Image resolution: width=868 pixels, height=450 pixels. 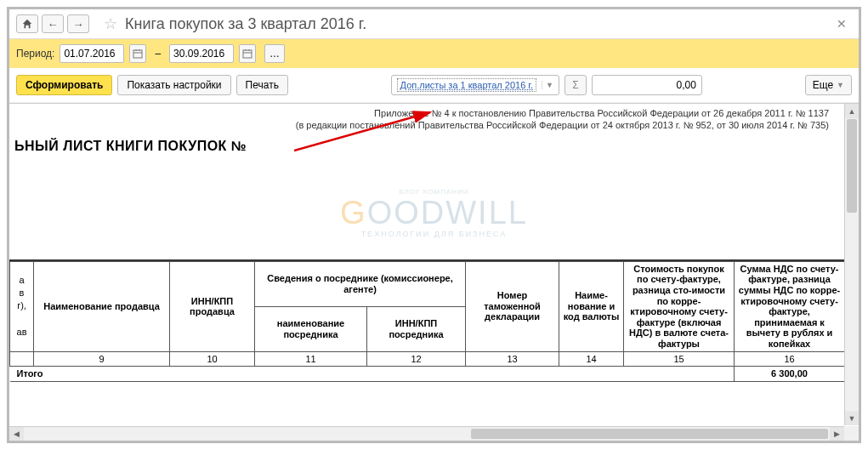 I want to click on total-value: 6 300,00, so click(x=790, y=374).